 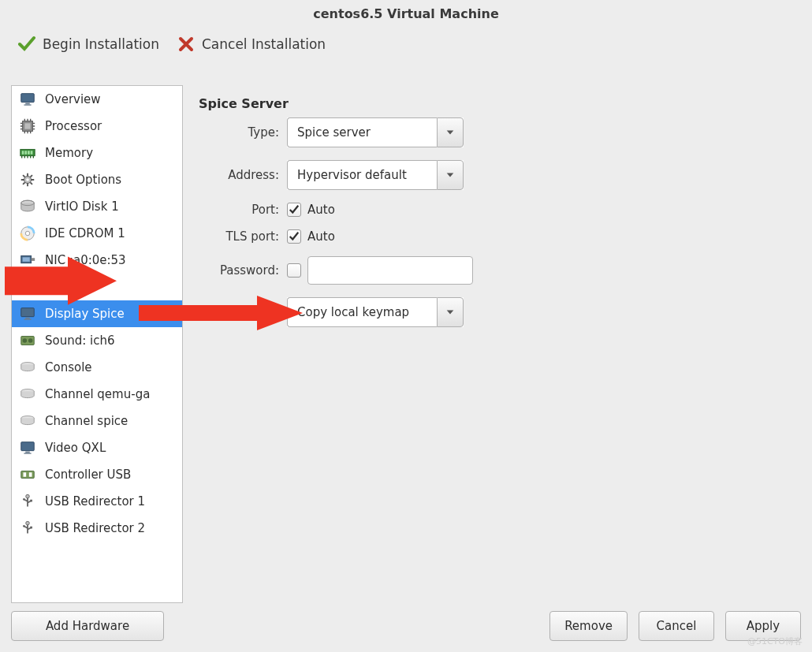 I want to click on ram-icon, so click(x=28, y=153).